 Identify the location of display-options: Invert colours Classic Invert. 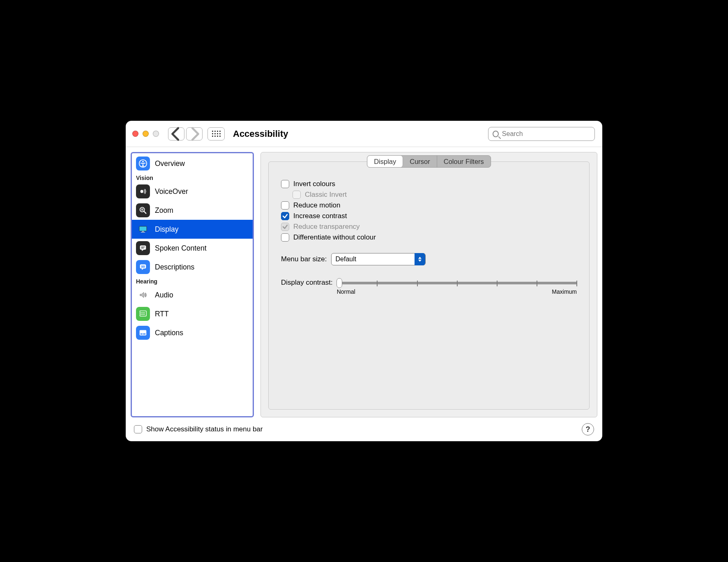
(429, 237).